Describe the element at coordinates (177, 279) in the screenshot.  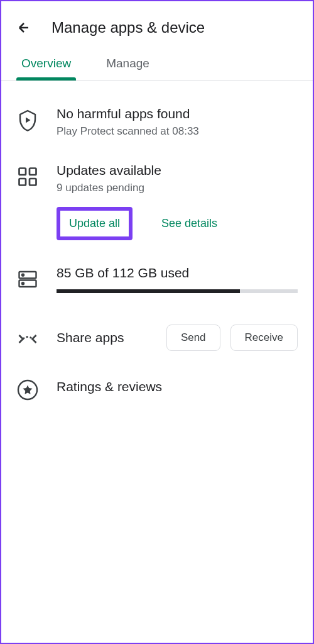
I see `storage-content: 85 GB of 112 GB used` at that location.